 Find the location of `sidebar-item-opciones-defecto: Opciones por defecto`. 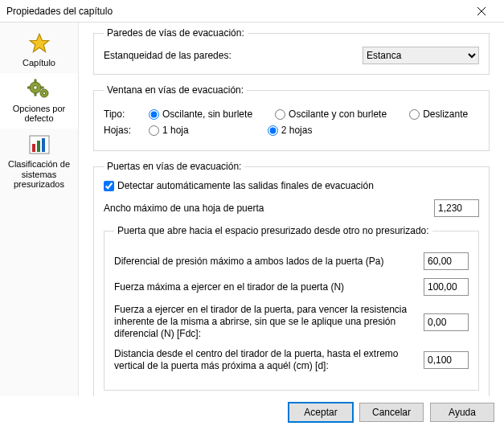

sidebar-item-opciones-defecto: Opciones por defecto is located at coordinates (39, 101).